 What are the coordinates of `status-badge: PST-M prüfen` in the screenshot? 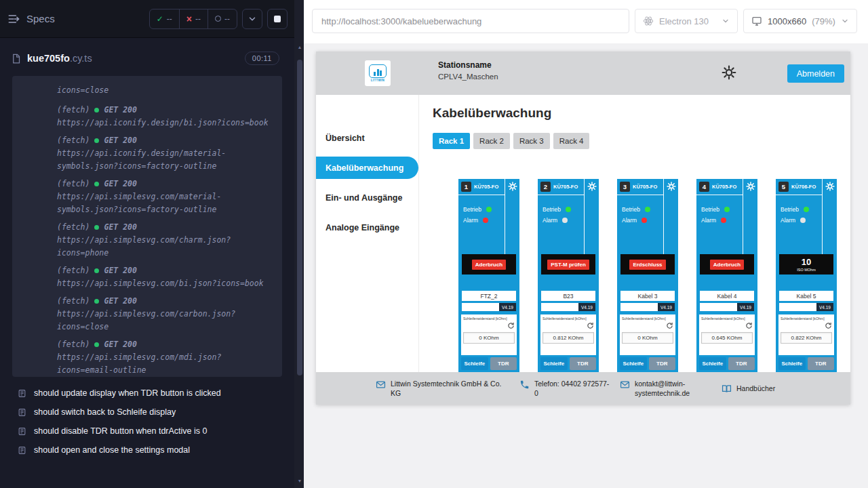 It's located at (568, 264).